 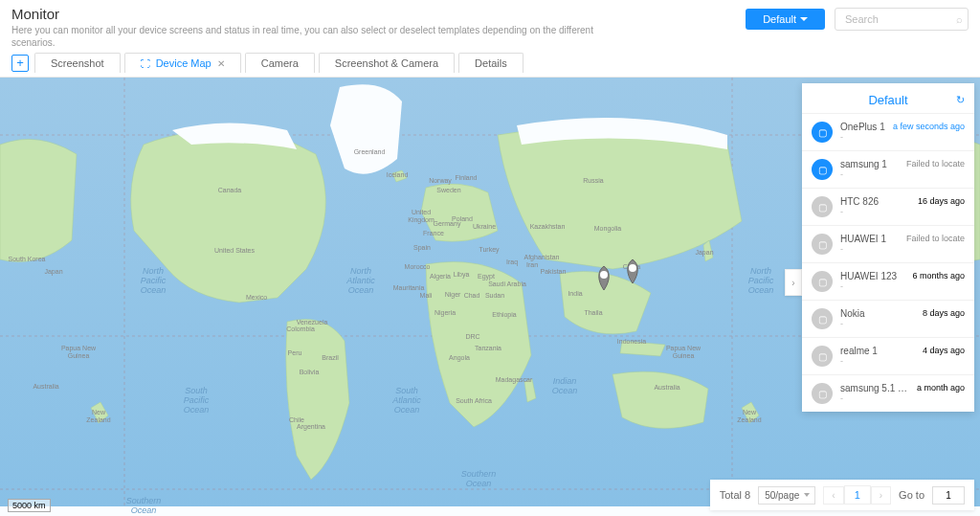 What do you see at coordinates (434, 234) in the screenshot?
I see `svg-text: France` at bounding box center [434, 234].